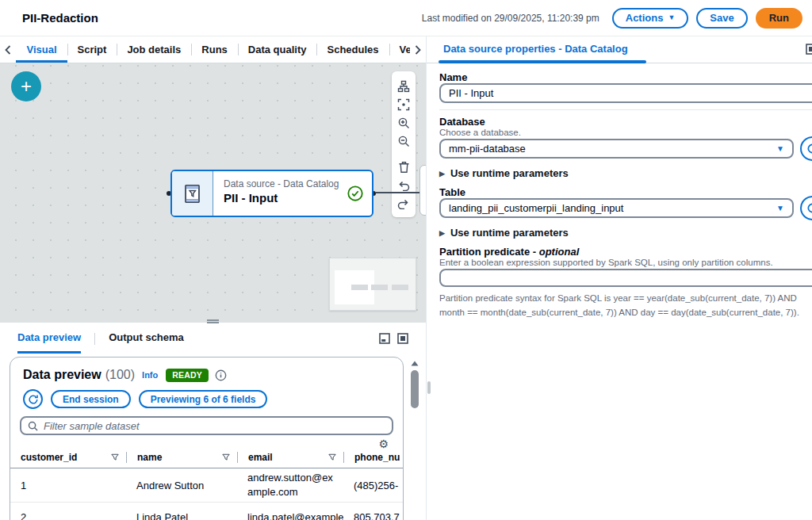 The width and height of the screenshot is (812, 520). Describe the element at coordinates (26, 86) in the screenshot. I see `add-node-button: +` at that location.